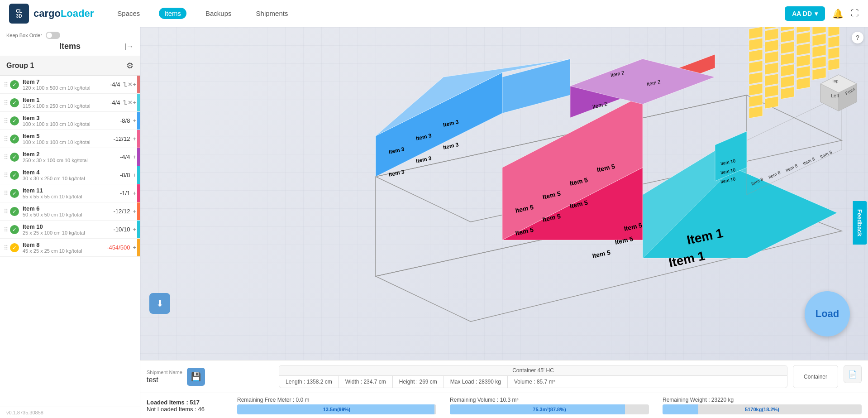 This screenshot has width=868, height=418. What do you see at coordinates (853, 374) in the screenshot?
I see `pdf-button: 📄` at bounding box center [853, 374].